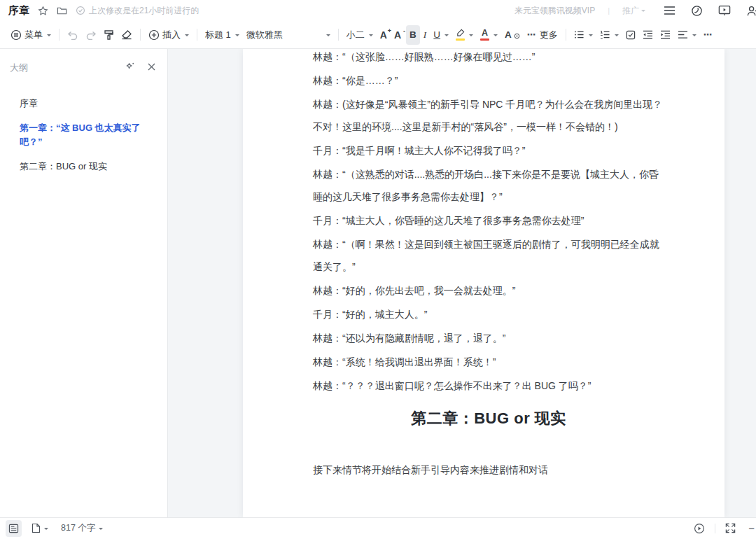 Image resolution: width=756 pixels, height=539 pixels. I want to click on play-circle-icon, so click(699, 528).